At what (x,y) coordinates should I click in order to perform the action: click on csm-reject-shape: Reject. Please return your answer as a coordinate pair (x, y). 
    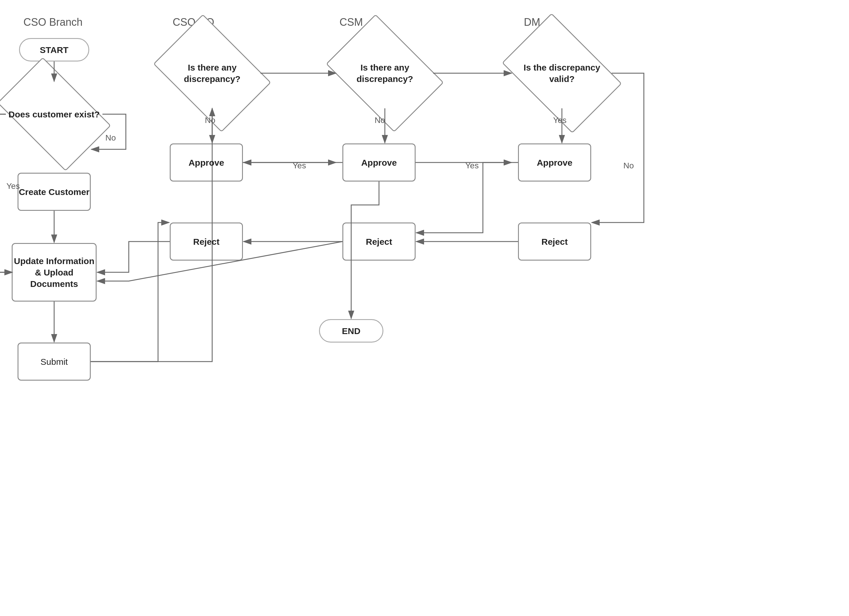
    Looking at the image, I should click on (379, 242).